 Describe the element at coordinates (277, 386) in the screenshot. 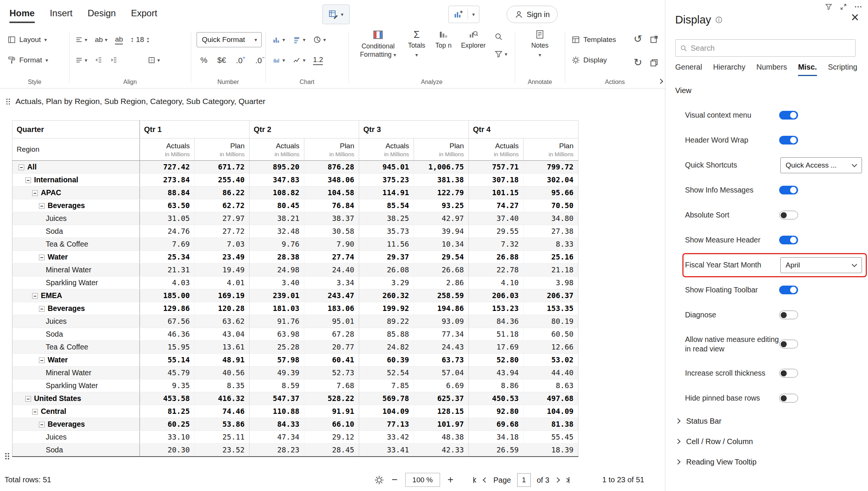

I see `value-cell: 8.59` at that location.